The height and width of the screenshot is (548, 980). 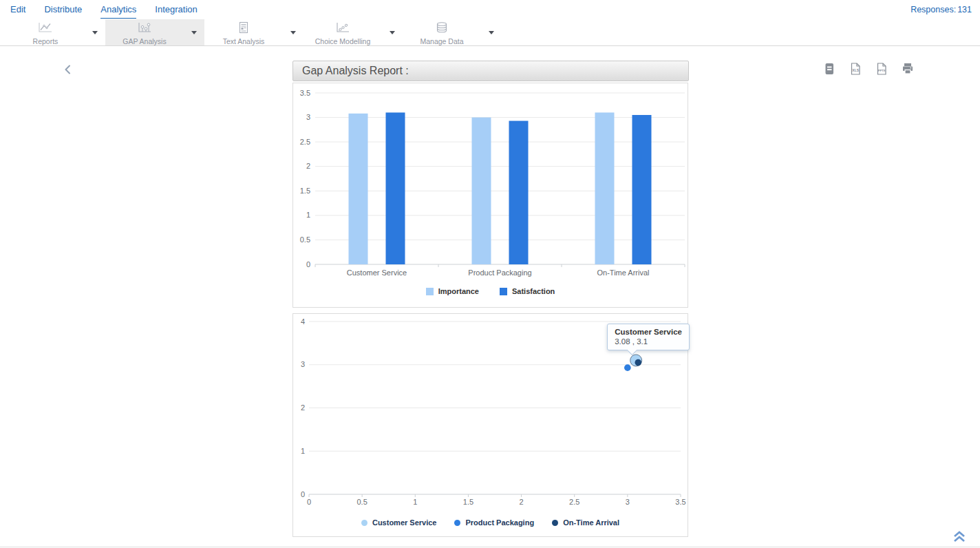 I want to click on export-document-button, so click(x=829, y=70).